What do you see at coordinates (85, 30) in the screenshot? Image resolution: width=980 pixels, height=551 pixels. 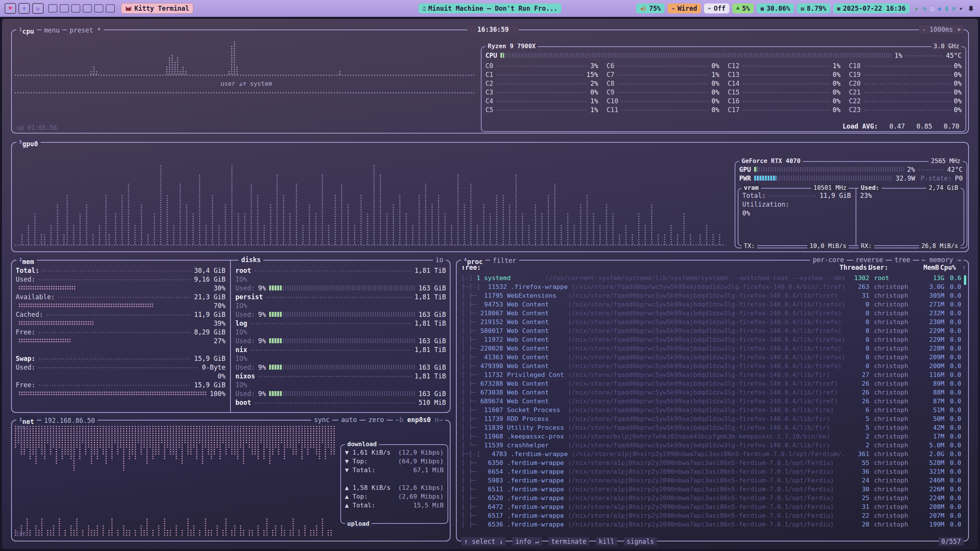 I see `preset-button: preset *` at bounding box center [85, 30].